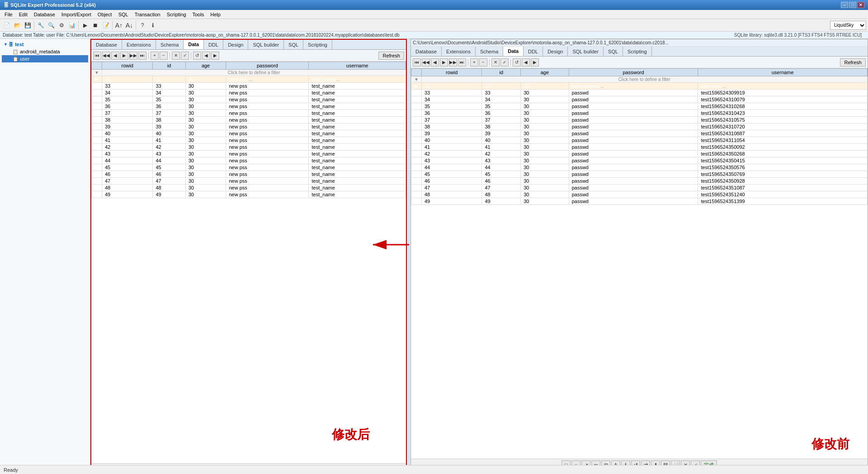 Image resolution: width=868 pixels, height=474 pixels. Describe the element at coordinates (848, 25) in the screenshot. I see `theme-selector: LiquidSky` at that location.